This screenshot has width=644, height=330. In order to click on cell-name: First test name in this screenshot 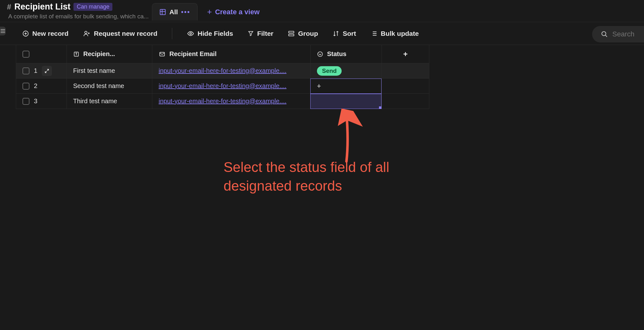, I will do `click(110, 71)`.